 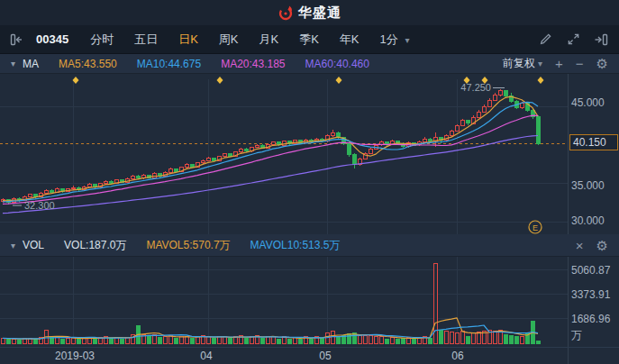 I want to click on axis-separator, so click(x=568, y=356).